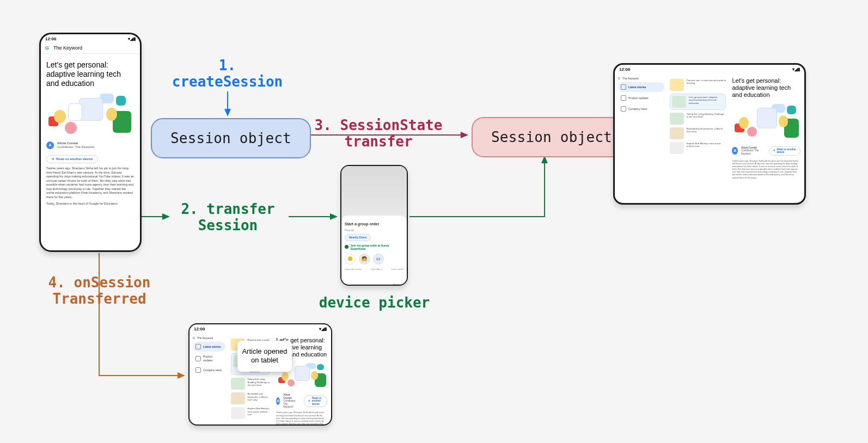  What do you see at coordinates (698, 85) in the screenshot?
I see `story-item-0: Practice sets: a more personal path to l…` at bounding box center [698, 85].